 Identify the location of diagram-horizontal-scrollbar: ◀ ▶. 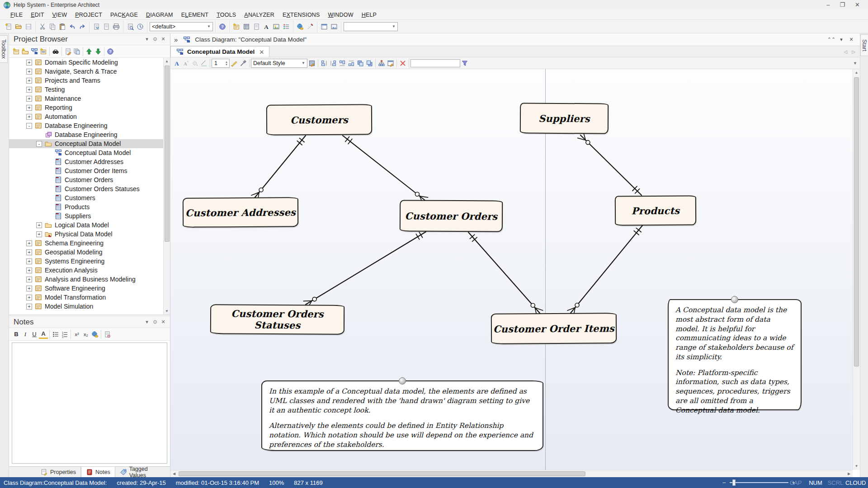
(512, 474).